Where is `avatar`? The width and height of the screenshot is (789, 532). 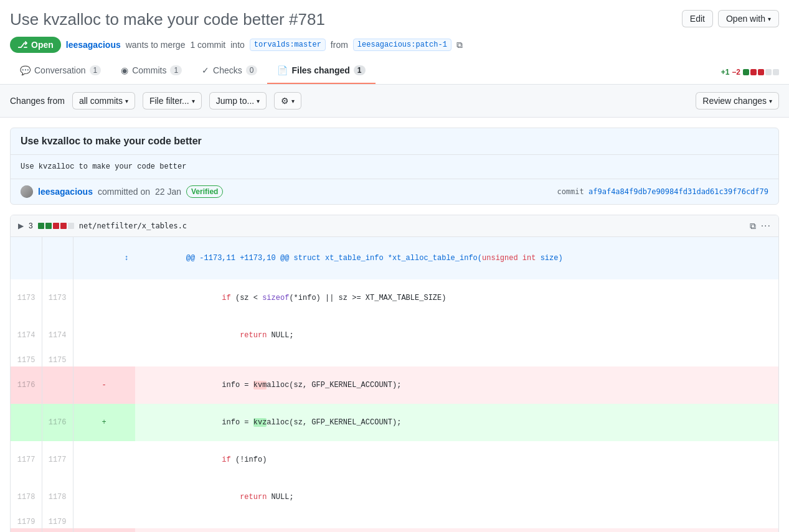 avatar is located at coordinates (27, 192).